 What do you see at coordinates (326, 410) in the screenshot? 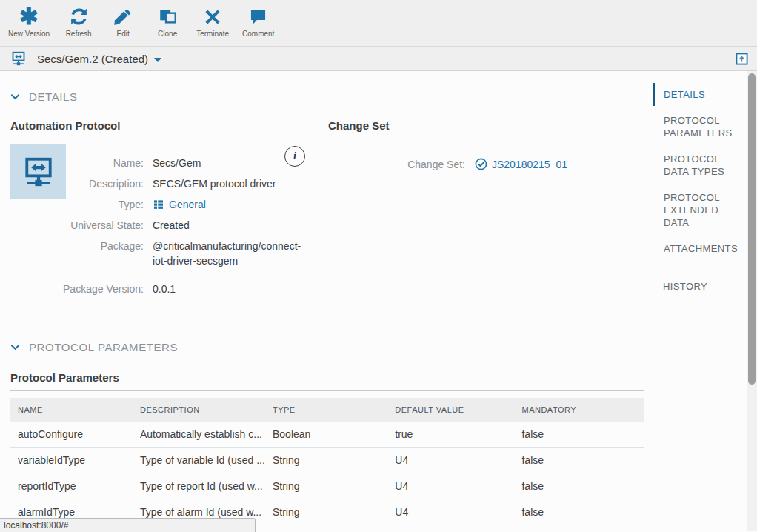
I see `column-header-type: TYPE` at bounding box center [326, 410].